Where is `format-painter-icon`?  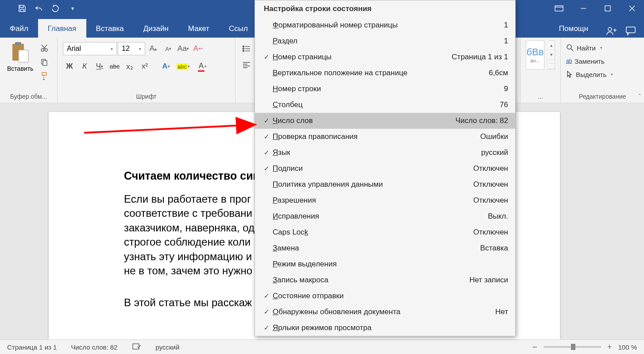 format-painter-icon is located at coordinates (44, 76).